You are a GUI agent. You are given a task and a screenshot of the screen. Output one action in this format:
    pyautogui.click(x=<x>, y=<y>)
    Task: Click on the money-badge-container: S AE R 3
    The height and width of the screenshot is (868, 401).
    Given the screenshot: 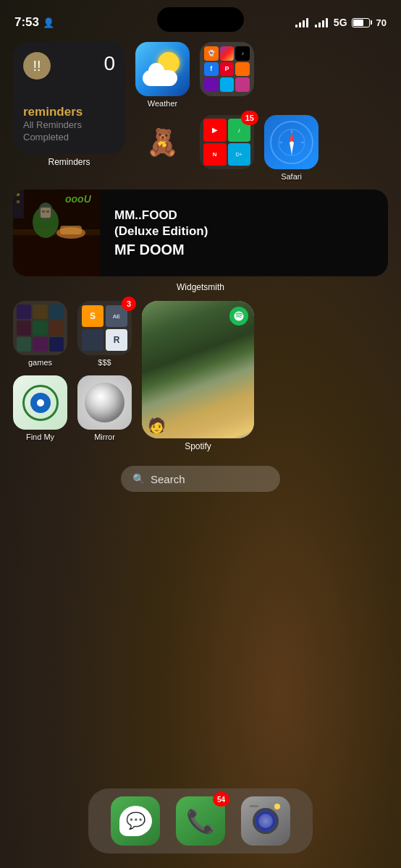 What is the action you would take?
    pyautogui.click(x=104, y=328)
    